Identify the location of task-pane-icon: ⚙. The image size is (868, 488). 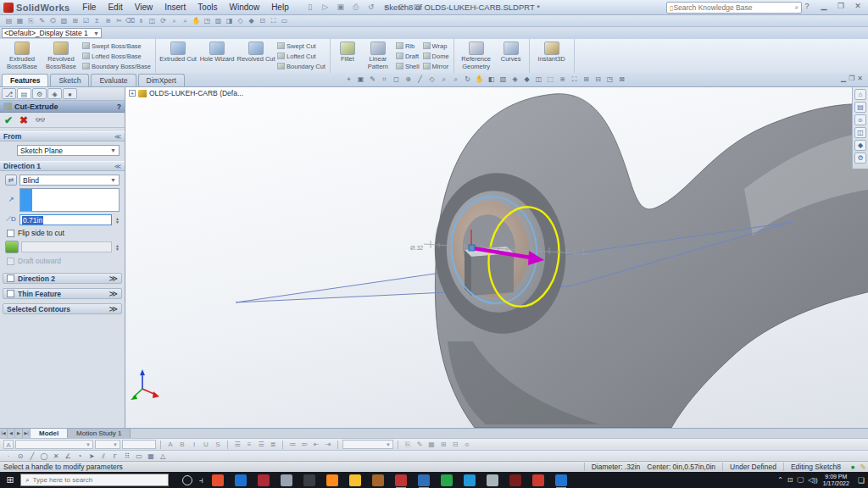
(860, 158).